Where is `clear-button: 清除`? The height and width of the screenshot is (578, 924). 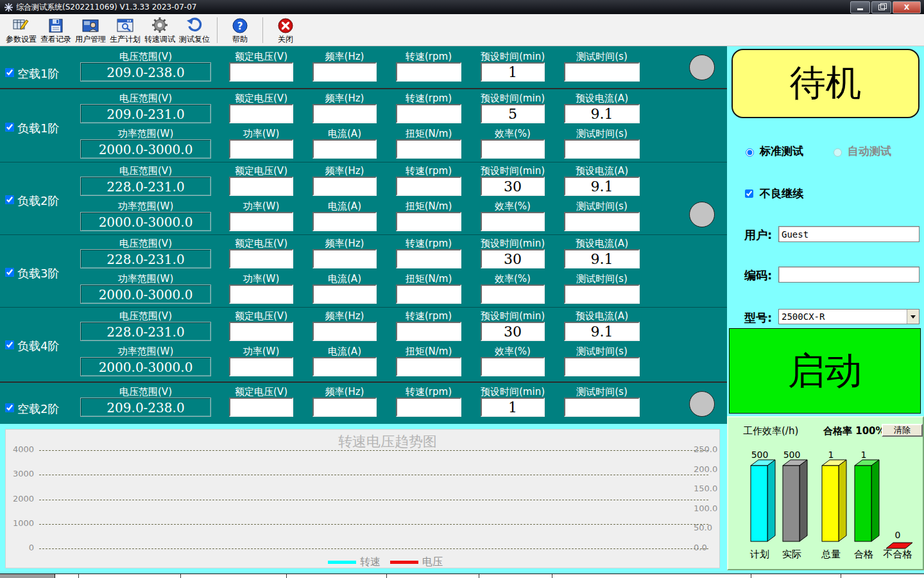 clear-button: 清除 is located at coordinates (902, 430).